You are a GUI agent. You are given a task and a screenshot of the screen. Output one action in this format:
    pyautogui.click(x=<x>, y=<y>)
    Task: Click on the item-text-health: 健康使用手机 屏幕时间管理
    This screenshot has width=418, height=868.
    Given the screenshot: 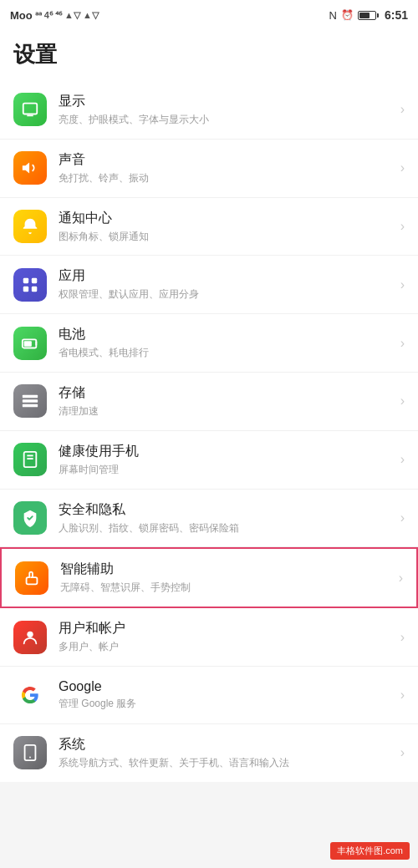 What is the action you would take?
    pyautogui.click(x=226, y=459)
    